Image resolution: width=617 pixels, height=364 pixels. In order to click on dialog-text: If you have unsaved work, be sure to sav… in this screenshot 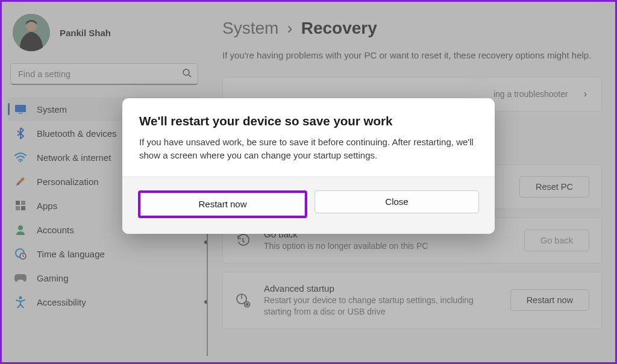, I will do `click(308, 149)`.